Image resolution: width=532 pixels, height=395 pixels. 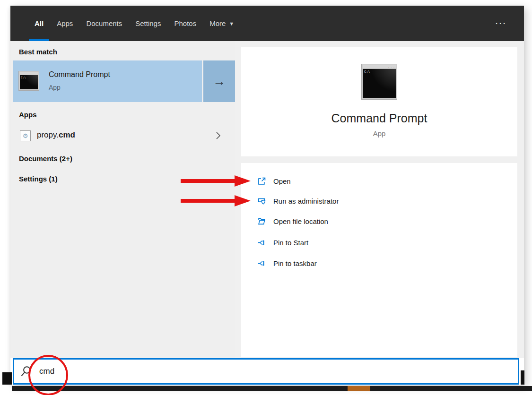 I want to click on tab-settings-label: Settings, so click(x=148, y=24).